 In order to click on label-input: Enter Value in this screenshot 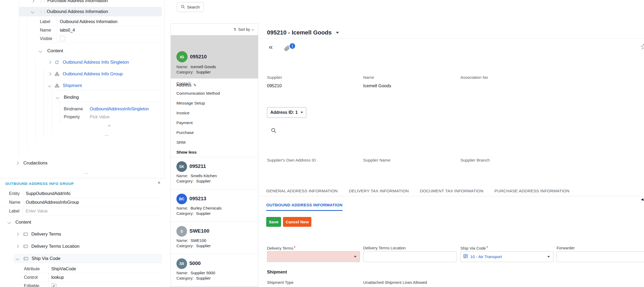, I will do `click(92, 211)`.